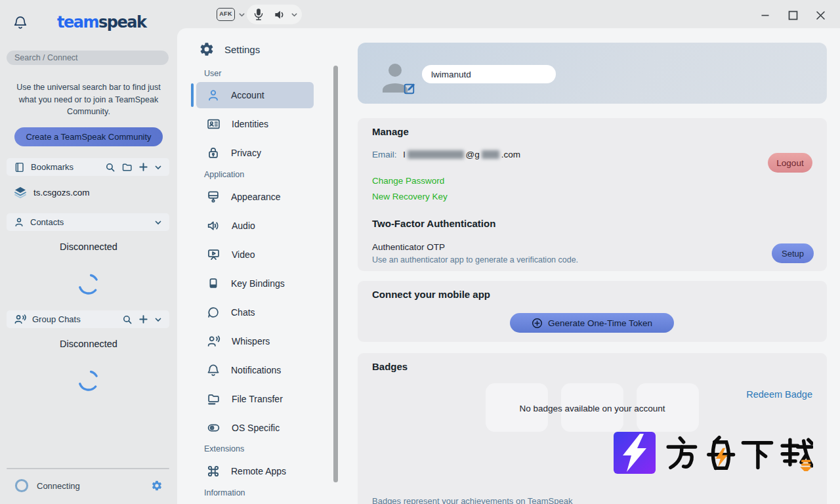 The image size is (840, 504). Describe the element at coordinates (255, 284) in the screenshot. I see `nav-item-key-bindings: Key Bindings` at that location.